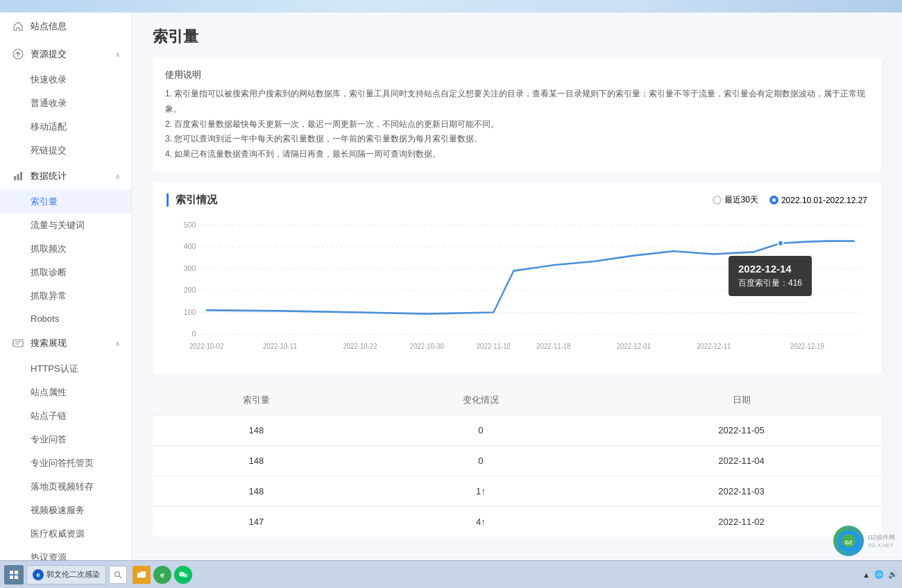 The height and width of the screenshot is (588, 902). What do you see at coordinates (65, 416) in the screenshot?
I see `sidebar-item-site-sublink: 站点子链` at bounding box center [65, 416].